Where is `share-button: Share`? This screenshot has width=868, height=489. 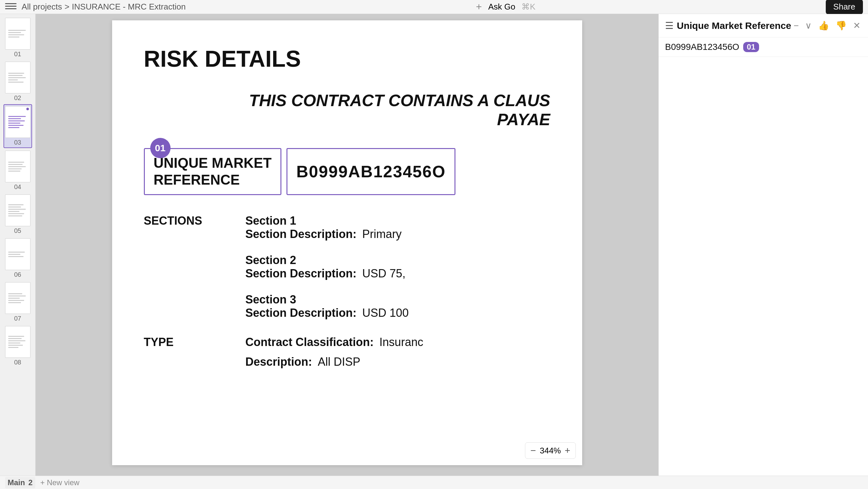 share-button: Share is located at coordinates (844, 7).